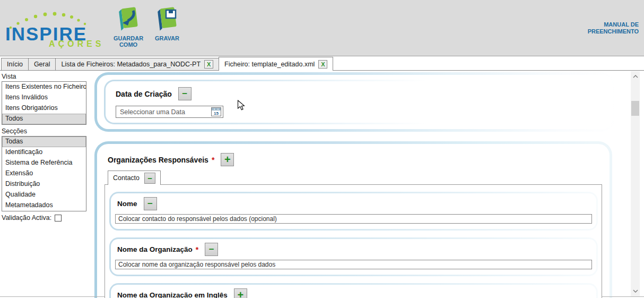  I want to click on nome-organizacao-remove-button: −, so click(211, 250).